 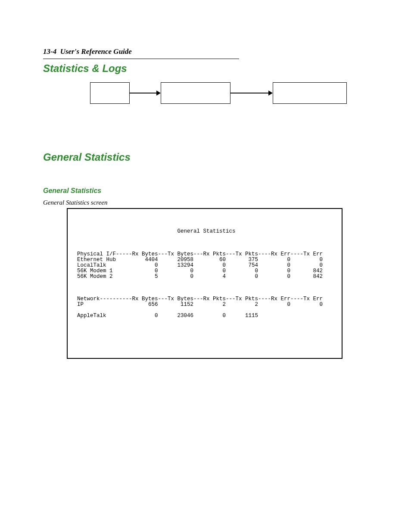 I want to click on page-number: 13-4, so click(x=50, y=52).